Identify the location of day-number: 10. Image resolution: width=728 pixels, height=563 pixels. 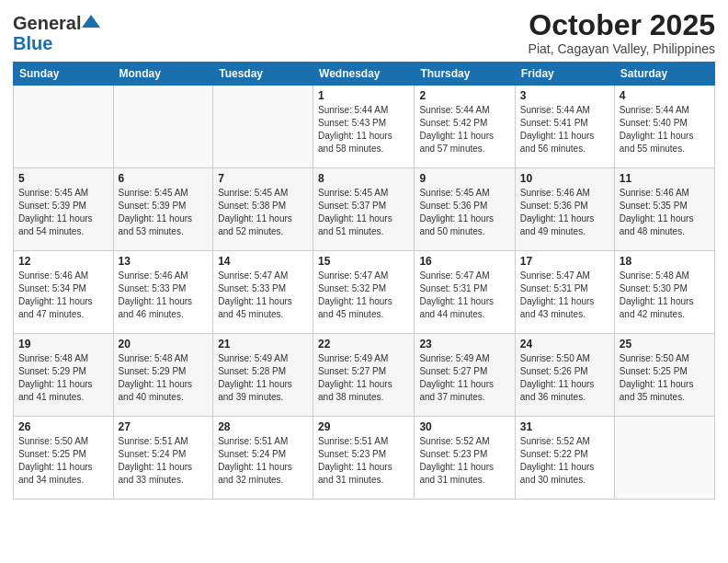
(564, 178).